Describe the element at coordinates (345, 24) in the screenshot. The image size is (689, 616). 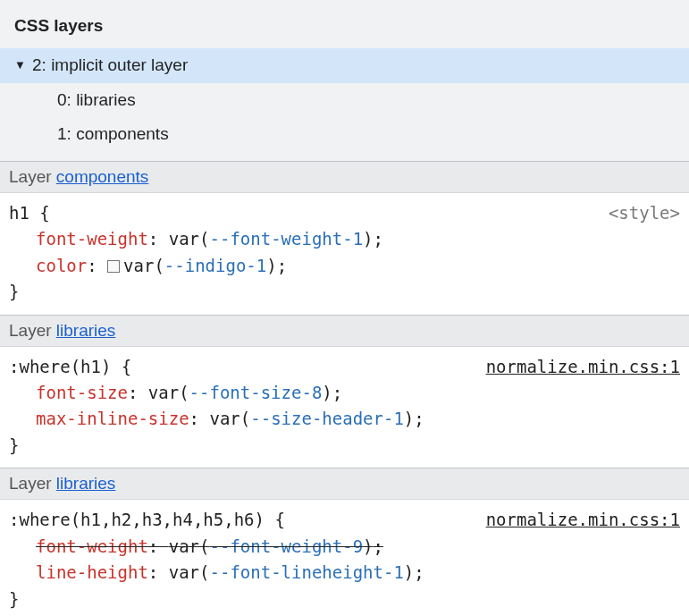
I see `panel-title: CSS layers` at that location.